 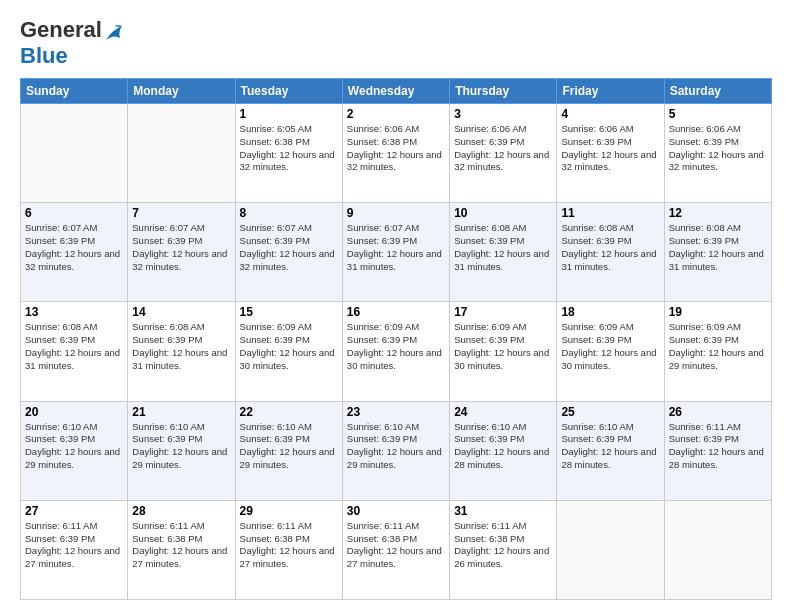 I want to click on day-number: 3, so click(x=503, y=114).